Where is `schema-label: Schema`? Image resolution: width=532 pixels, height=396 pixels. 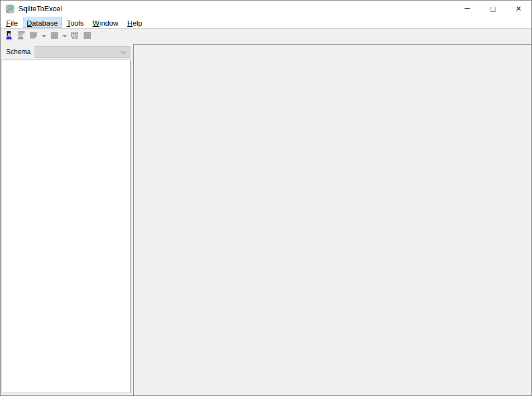
schema-label: Schema is located at coordinates (18, 52).